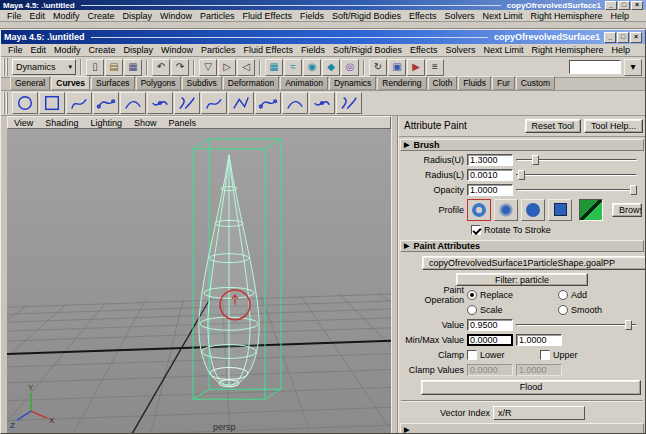 Image resolution: width=646 pixels, height=434 pixels. Describe the element at coordinates (397, 68) in the screenshot. I see `render-current-frame-icon: ▣` at that location.